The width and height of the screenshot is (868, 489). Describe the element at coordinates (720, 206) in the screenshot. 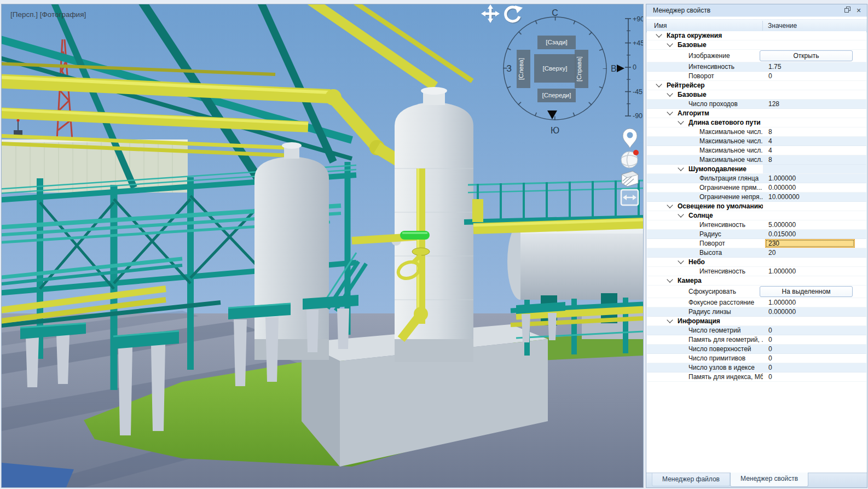

I see `property-name: Освещение по умолчанию` at that location.